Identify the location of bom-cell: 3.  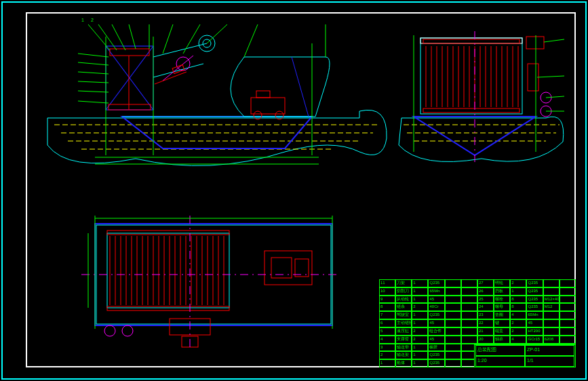
(387, 348).